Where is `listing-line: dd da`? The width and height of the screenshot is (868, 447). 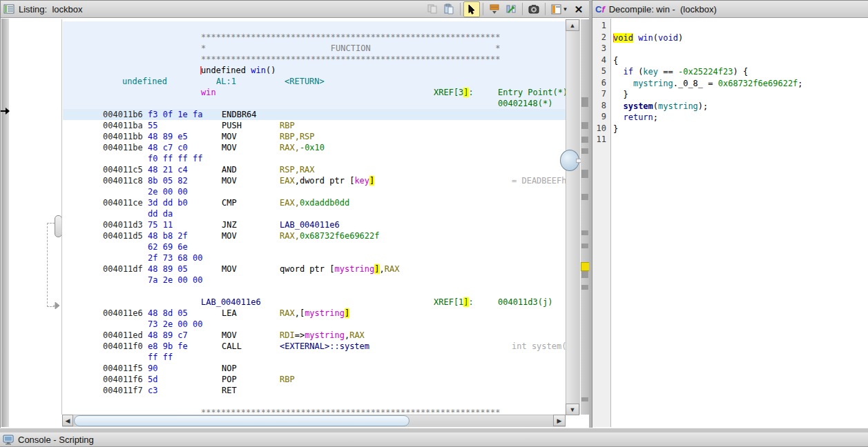 listing-line: dd da is located at coordinates (314, 214).